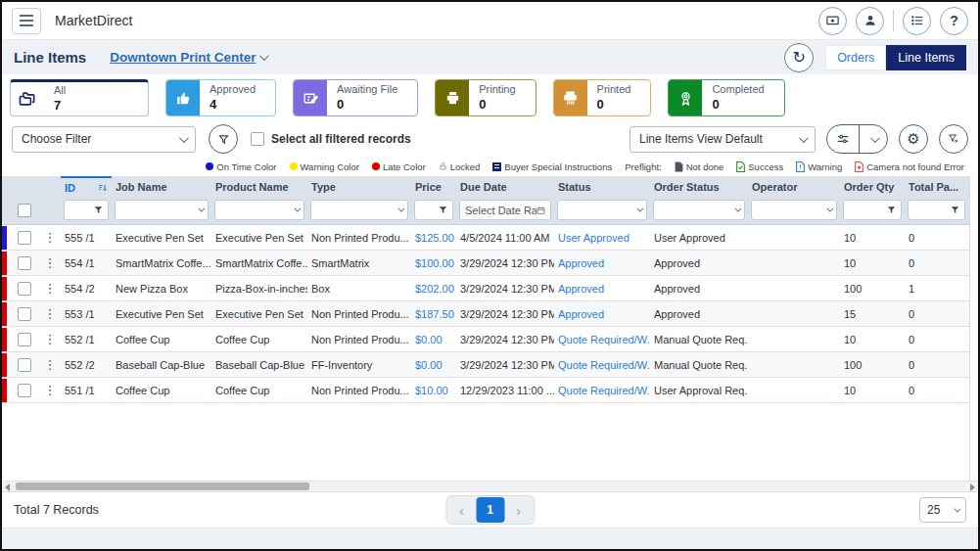 Image resolution: width=980 pixels, height=551 pixels. I want to click on screen-share-icon, so click(832, 22).